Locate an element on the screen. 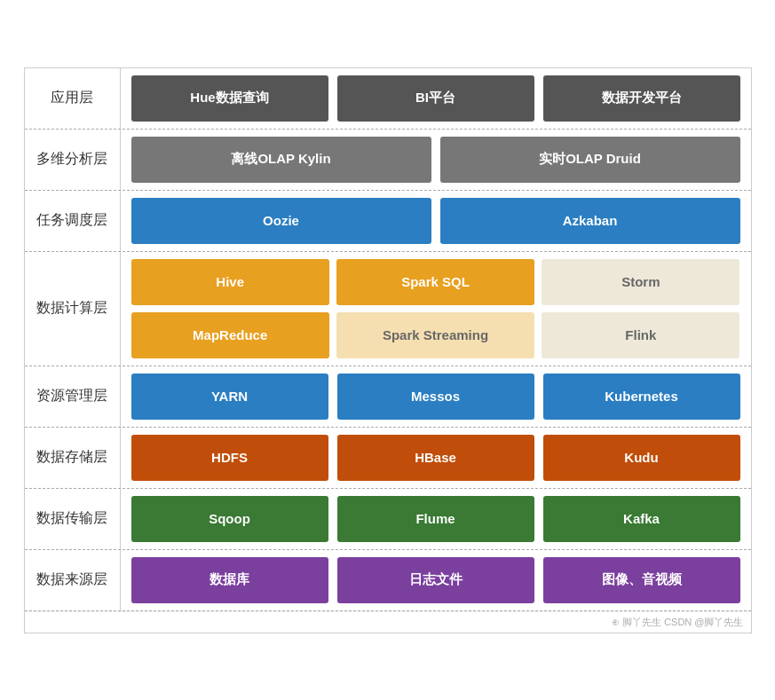 The image size is (775, 700). cell-图像-音视频: 图像、音视频 is located at coordinates (642, 580).